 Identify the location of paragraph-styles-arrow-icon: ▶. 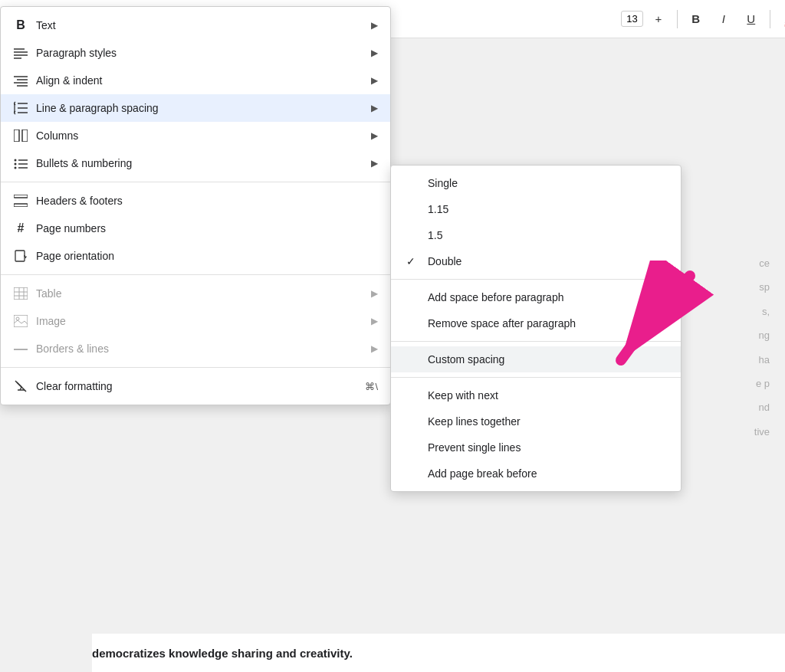
(374, 53).